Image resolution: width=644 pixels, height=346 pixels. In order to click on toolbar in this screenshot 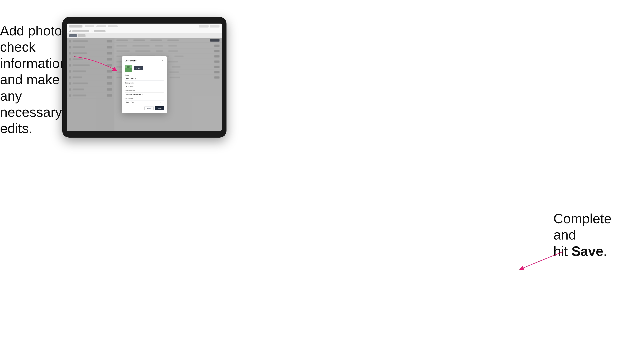, I will do `click(144, 36)`.